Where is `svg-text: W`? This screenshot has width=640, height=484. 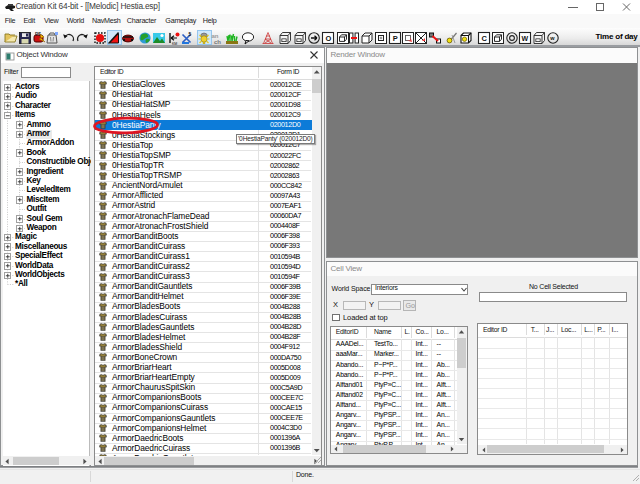
svg-text: W is located at coordinates (524, 38).